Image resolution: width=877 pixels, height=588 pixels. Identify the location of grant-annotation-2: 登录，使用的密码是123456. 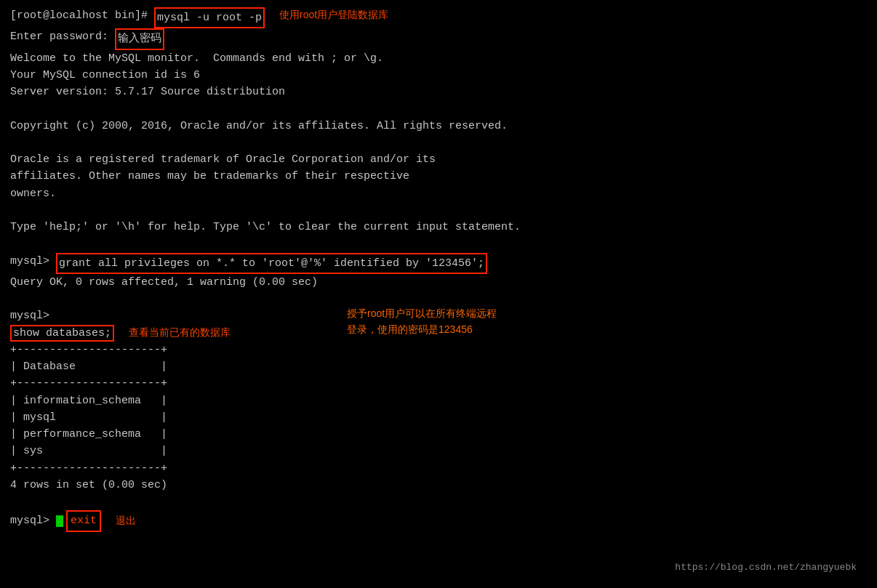
(422, 330).